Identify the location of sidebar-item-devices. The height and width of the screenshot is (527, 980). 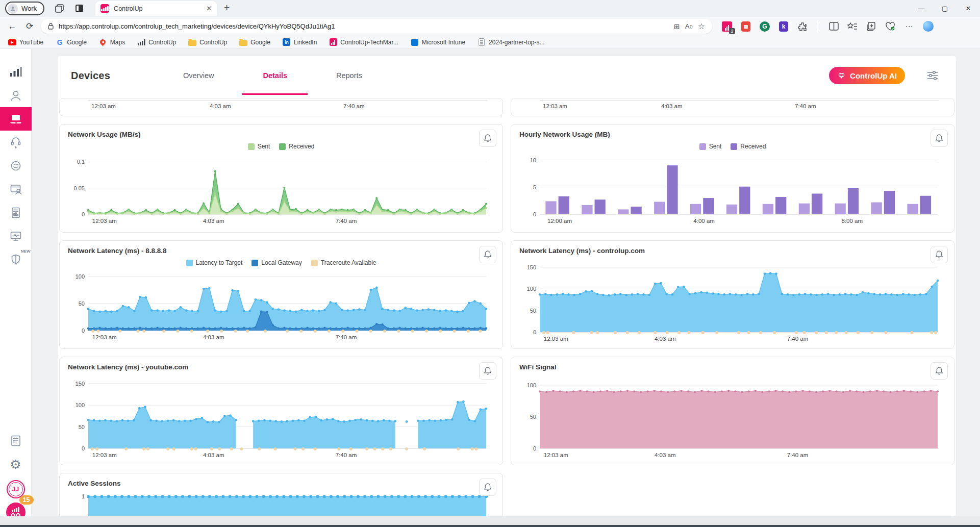
(16, 119).